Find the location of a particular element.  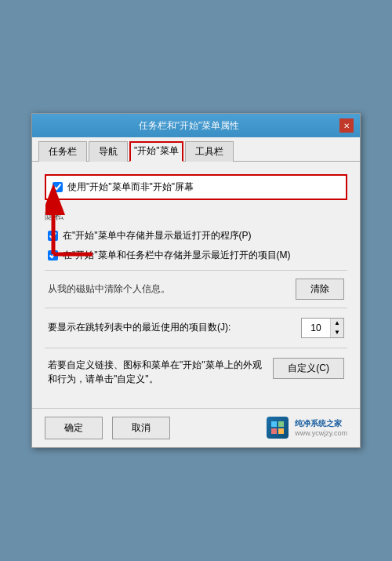

spinner-up-button: ▲ is located at coordinates (337, 323).